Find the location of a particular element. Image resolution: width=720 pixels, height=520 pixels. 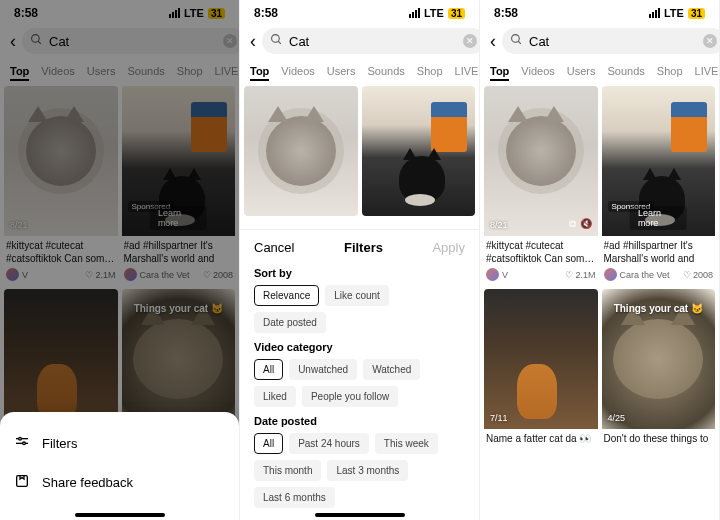

bottom-sheet: Filters Share feedback is located at coordinates (120, 466).